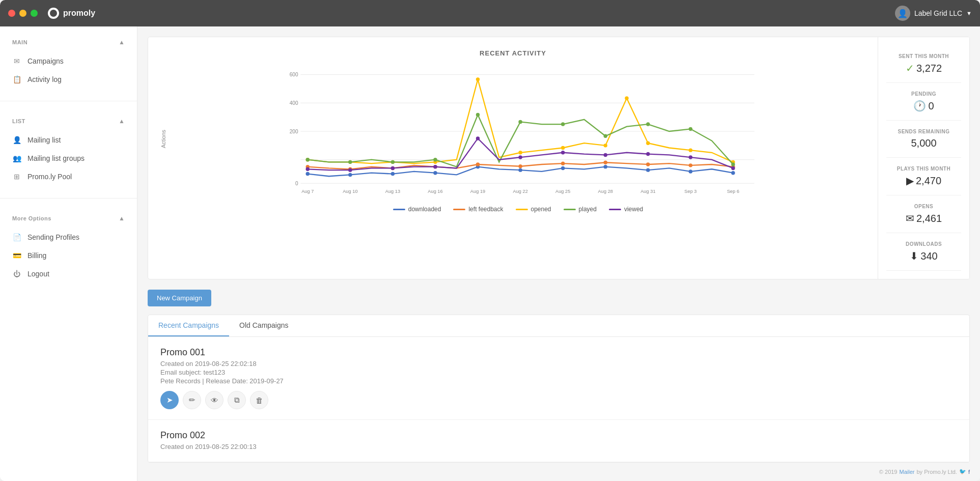 This screenshot has width=980, height=481. Describe the element at coordinates (570, 210) in the screenshot. I see `legend-color-played` at that location.